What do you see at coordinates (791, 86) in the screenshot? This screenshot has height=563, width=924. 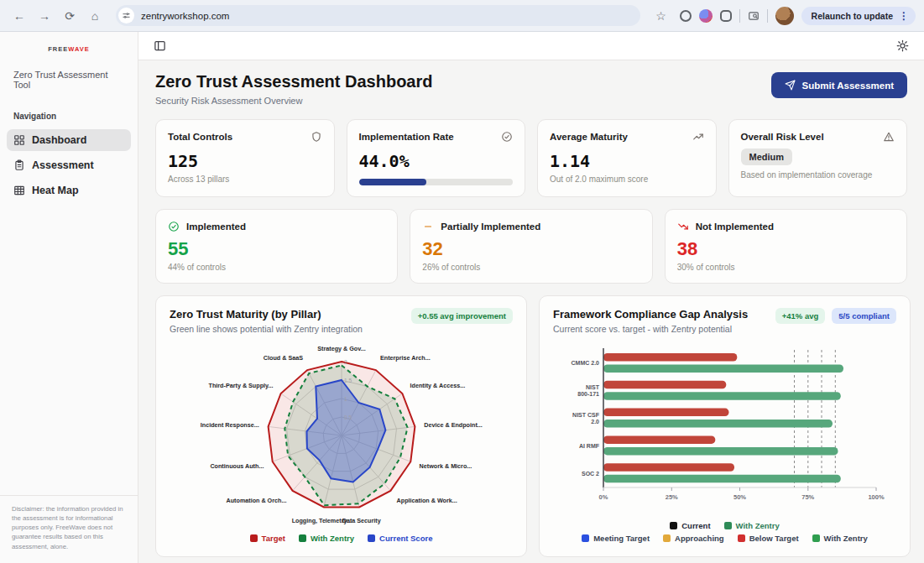 I see `send-icon` at bounding box center [791, 86].